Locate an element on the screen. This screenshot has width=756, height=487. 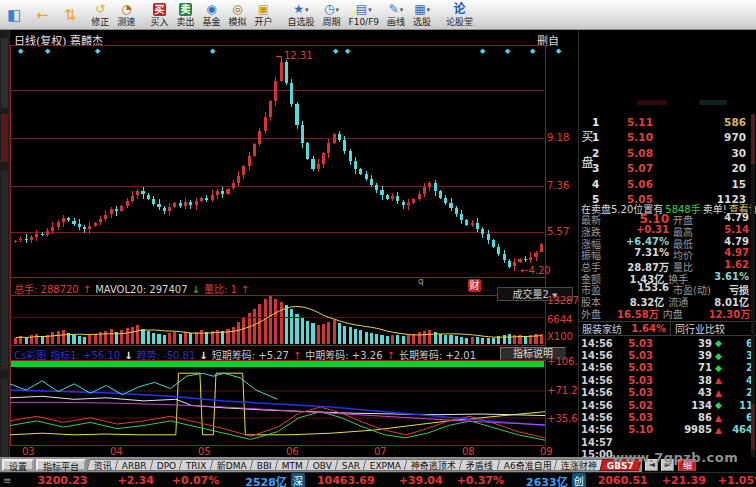
date-label: 07 is located at coordinates (380, 452).